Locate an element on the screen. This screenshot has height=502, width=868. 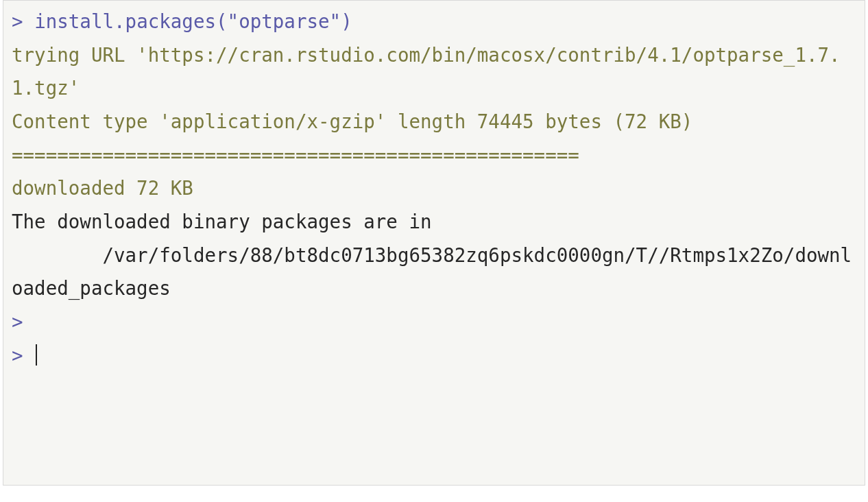
cursor is located at coordinates (36, 355).